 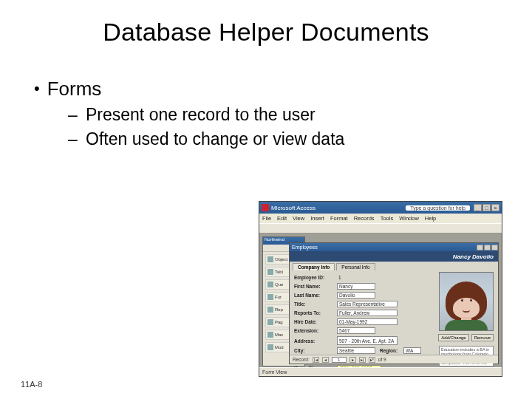 What do you see at coordinates (316, 331) in the screenshot?
I see `extension-label: Extension:` at bounding box center [316, 331].